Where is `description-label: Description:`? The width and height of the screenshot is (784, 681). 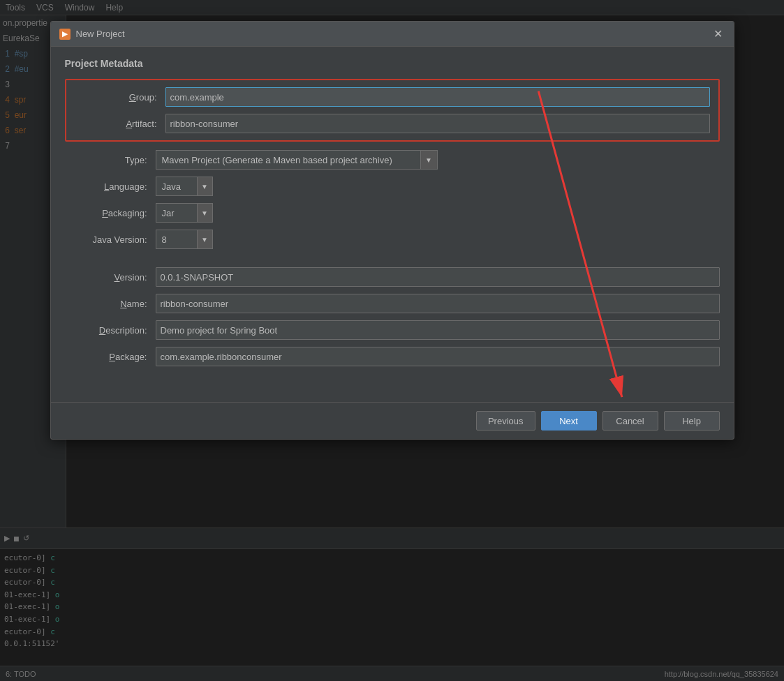 description-label: Description: is located at coordinates (110, 331).